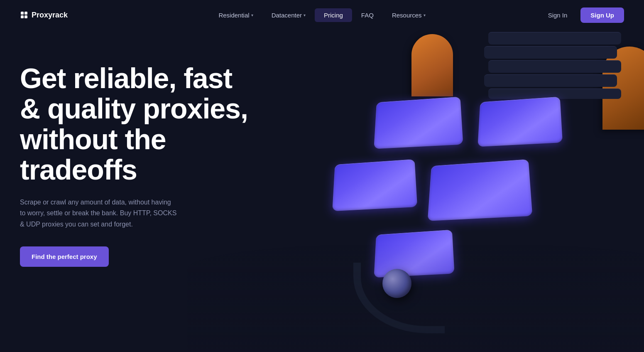 This screenshot has height=352, width=644. What do you see at coordinates (367, 15) in the screenshot?
I see `nav-item-faq: FAQ` at bounding box center [367, 15].